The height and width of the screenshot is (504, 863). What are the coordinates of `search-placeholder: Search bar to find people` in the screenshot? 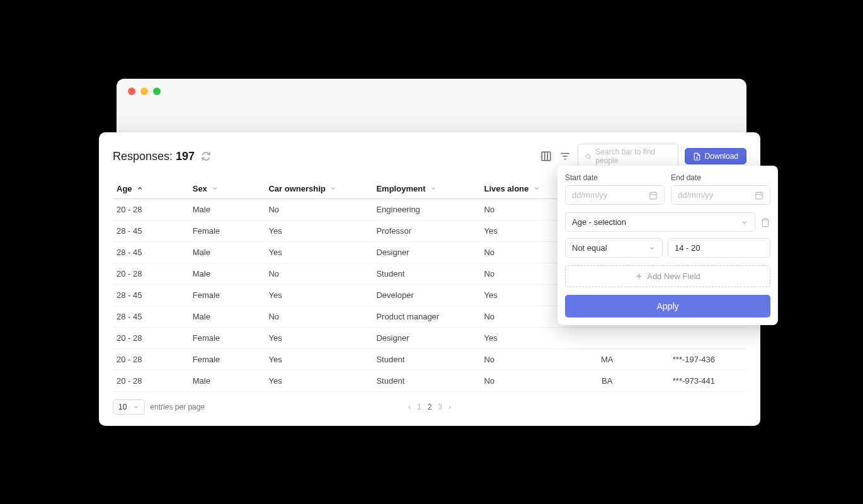 It's located at (633, 156).